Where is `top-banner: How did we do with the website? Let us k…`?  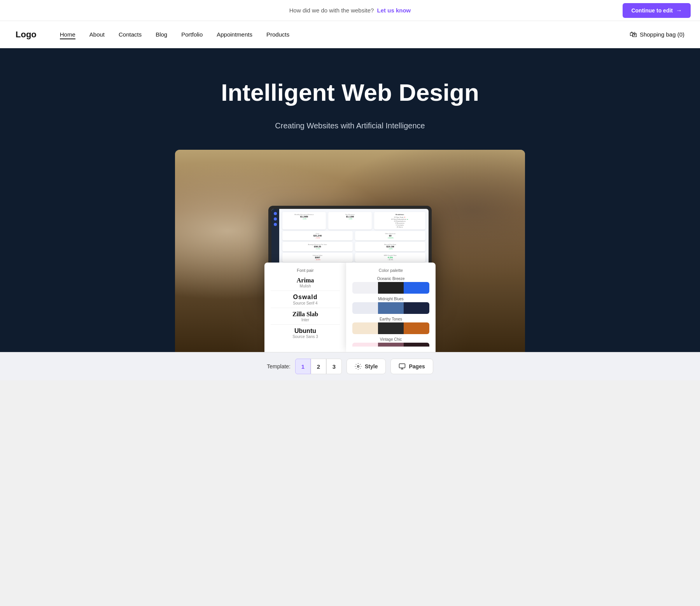 top-banner: How did we do with the website? Let us k… is located at coordinates (350, 11).